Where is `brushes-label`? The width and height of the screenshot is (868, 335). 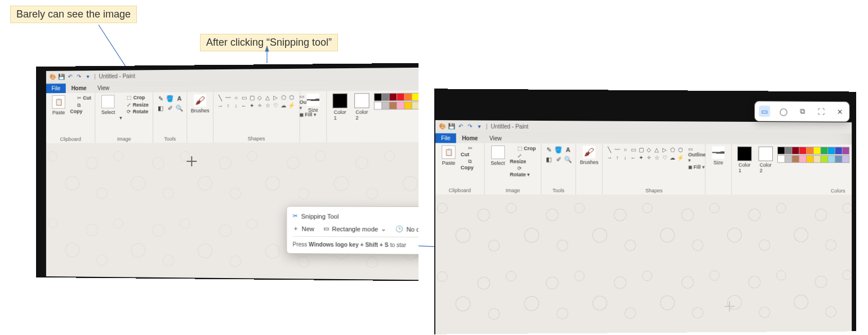 brushes-label is located at coordinates (200, 139).